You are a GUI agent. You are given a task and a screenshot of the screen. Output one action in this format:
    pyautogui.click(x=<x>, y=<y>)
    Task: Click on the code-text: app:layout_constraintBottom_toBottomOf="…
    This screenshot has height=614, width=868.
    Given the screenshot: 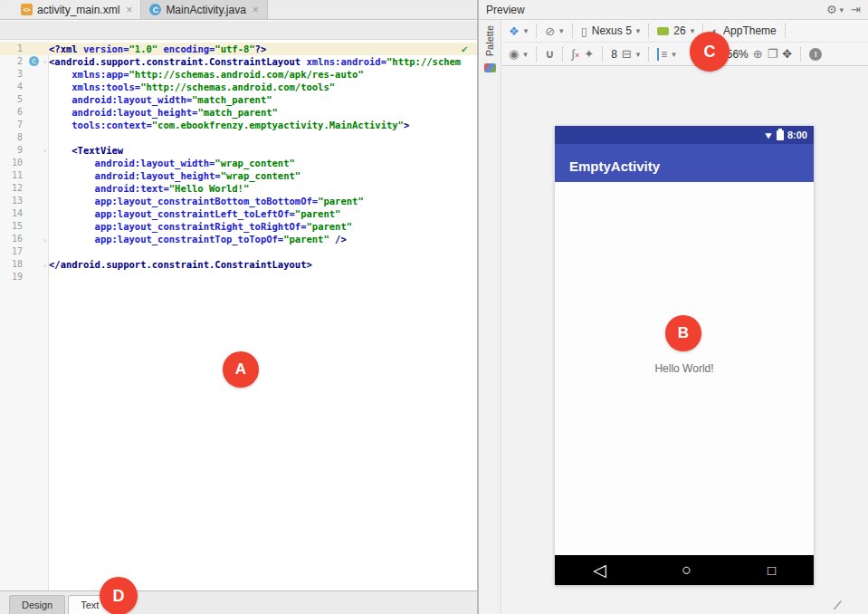 What is the action you would take?
    pyautogui.click(x=262, y=201)
    